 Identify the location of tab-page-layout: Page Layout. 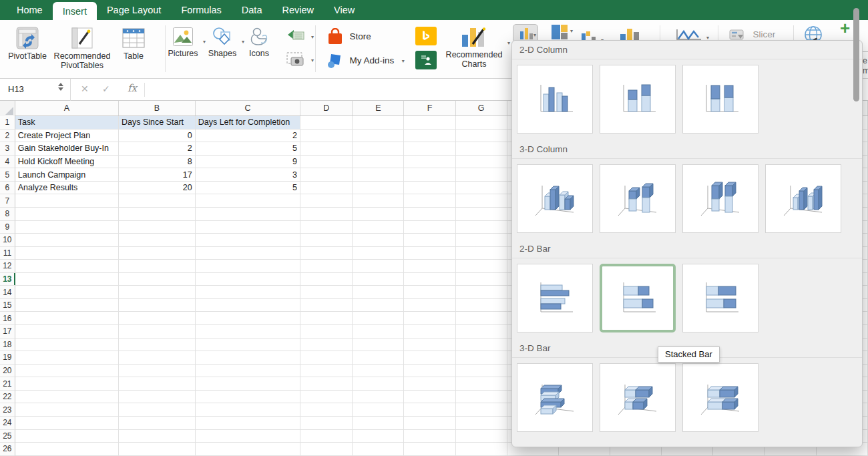
(134, 10).